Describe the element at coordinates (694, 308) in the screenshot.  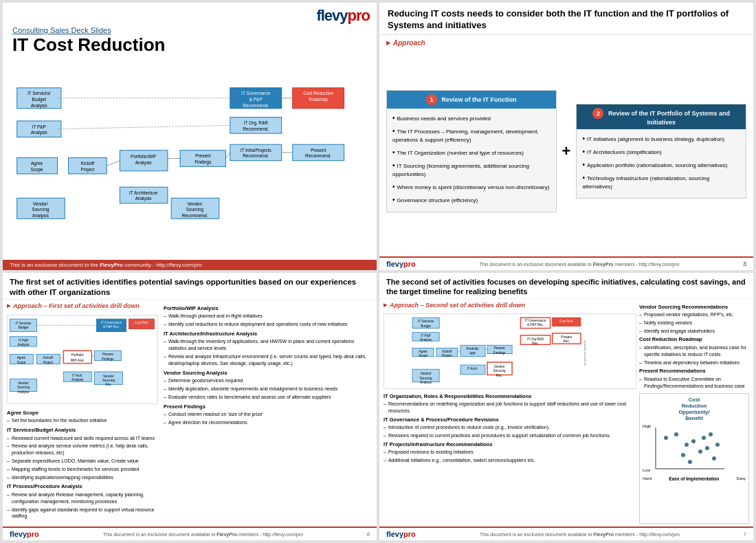
I see `s4-vendor-title: Vendor Sourcing Recommendations` at that location.